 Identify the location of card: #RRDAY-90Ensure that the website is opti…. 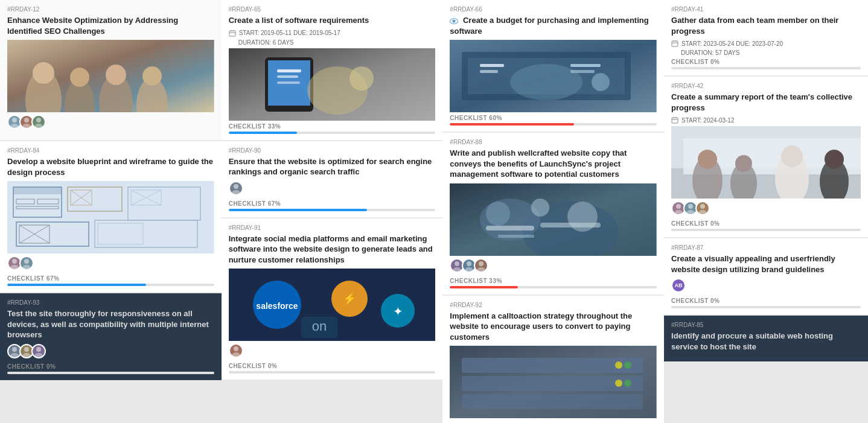
(332, 179).